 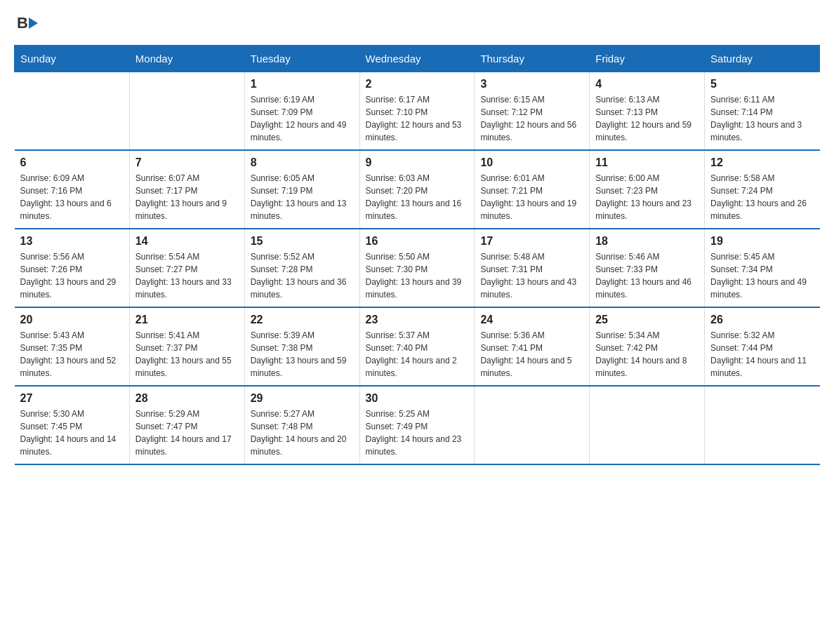 I want to click on cell-1-5: 3Sunrise: 6:15 AMSunset: 7:12 PMDaylight…, so click(x=532, y=112).